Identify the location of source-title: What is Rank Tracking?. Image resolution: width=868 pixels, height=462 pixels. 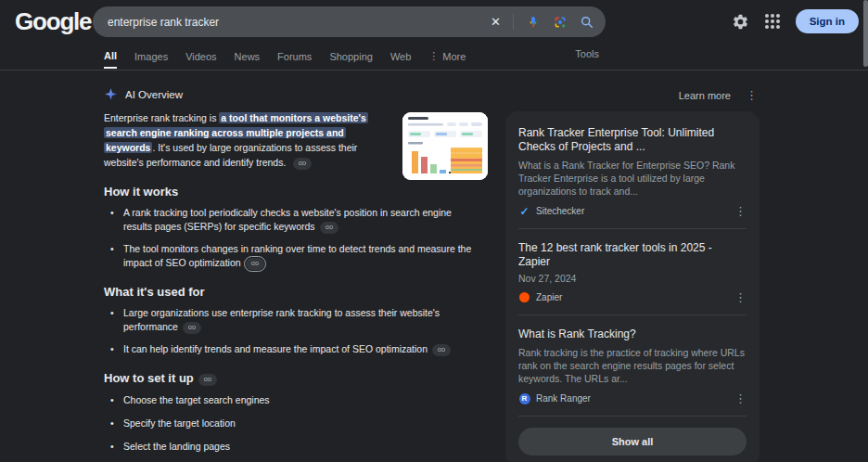
(632, 334).